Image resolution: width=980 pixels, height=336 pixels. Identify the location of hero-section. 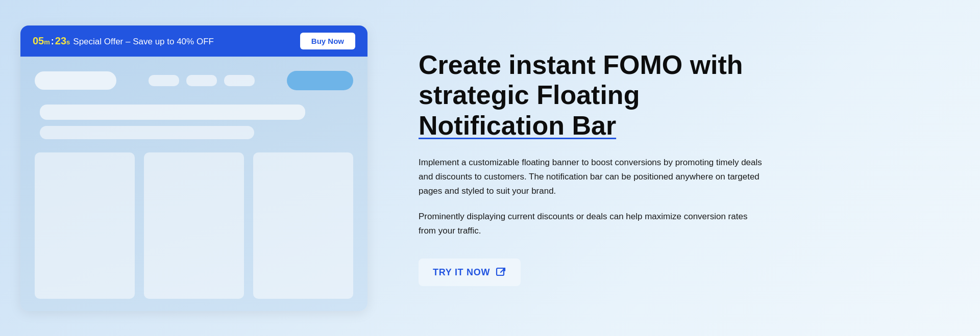
(194, 119).